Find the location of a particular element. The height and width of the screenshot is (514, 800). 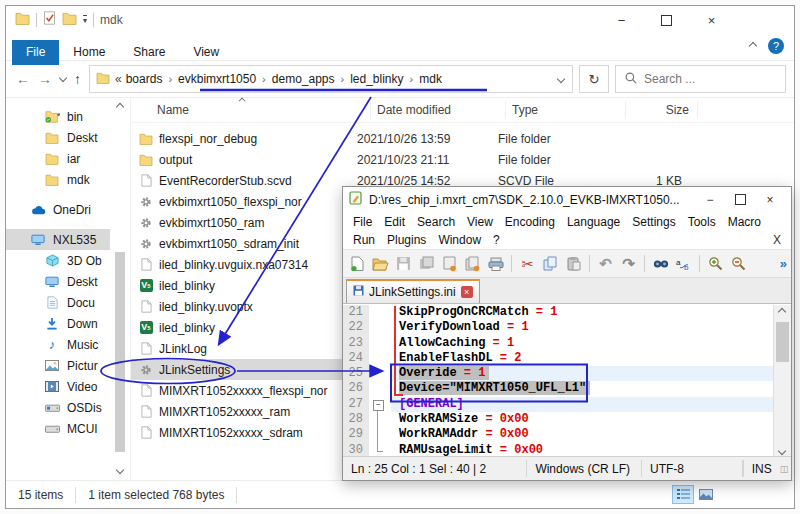

resize-grip: ◫ is located at coordinates (786, 469).